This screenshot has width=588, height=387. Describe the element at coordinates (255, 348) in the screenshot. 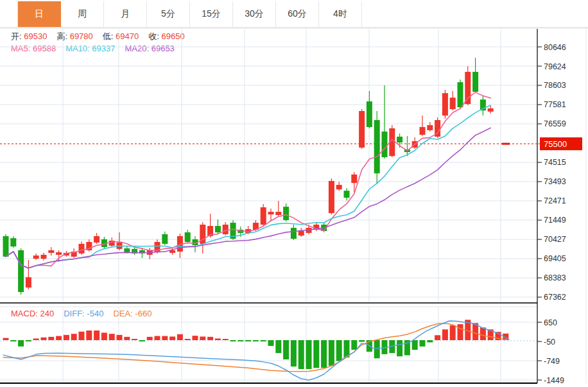

I see `dea-line` at that location.